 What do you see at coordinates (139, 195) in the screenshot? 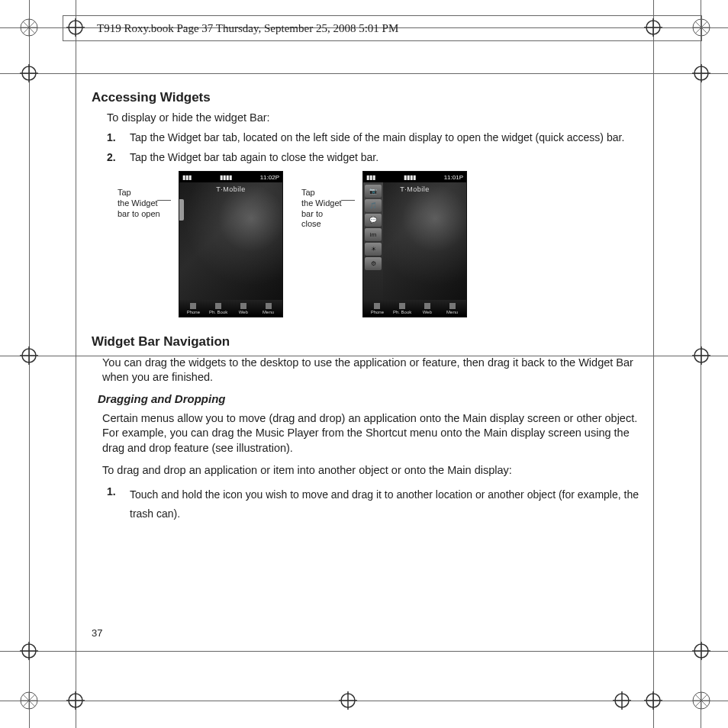
I see `figure-caption-open: Tap the Widget bar to open` at bounding box center [139, 195].